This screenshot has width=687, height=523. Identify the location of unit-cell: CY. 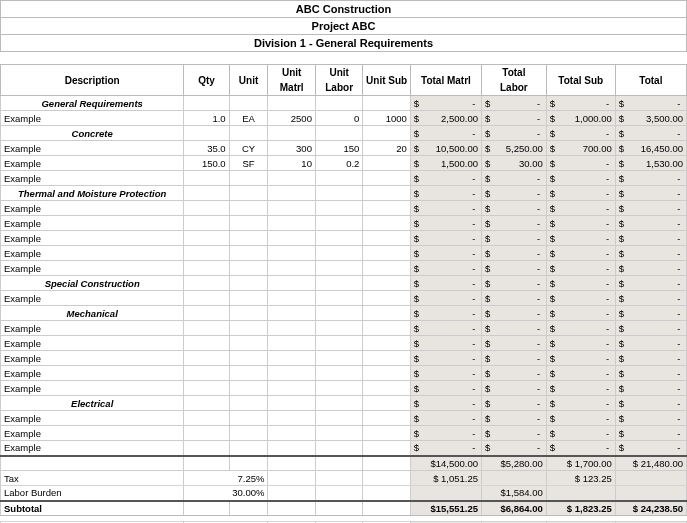
(248, 148).